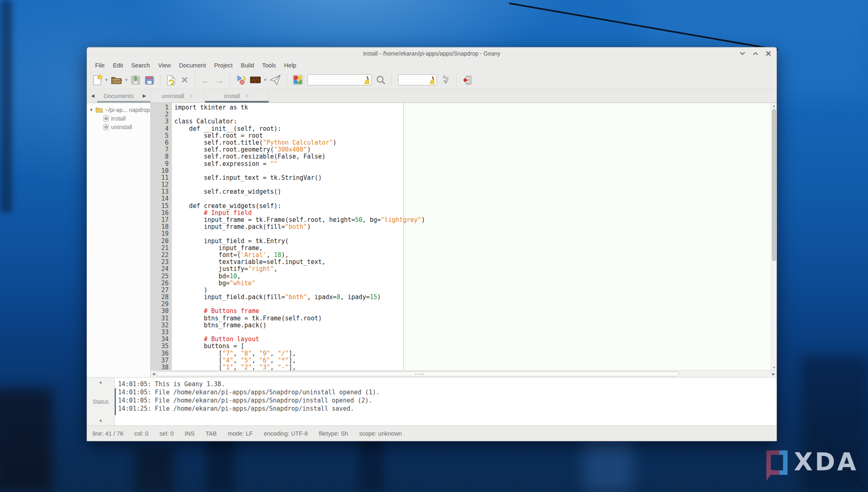  What do you see at coordinates (473, 241) in the screenshot?
I see `code-line: input_field = tk.Entry(` at bounding box center [473, 241].